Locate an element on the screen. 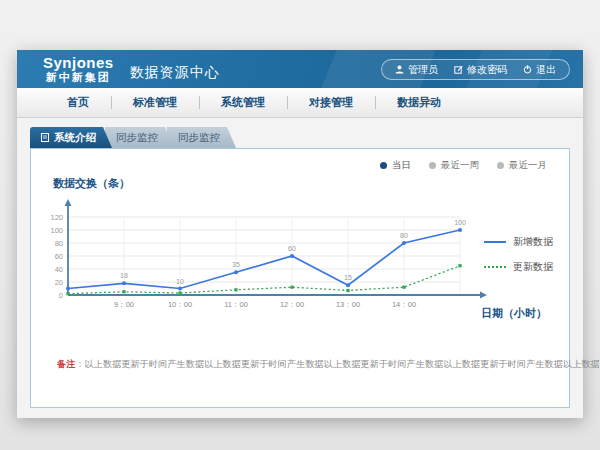 This screenshot has width=600, height=450. svg-text: 0 is located at coordinates (61, 296).